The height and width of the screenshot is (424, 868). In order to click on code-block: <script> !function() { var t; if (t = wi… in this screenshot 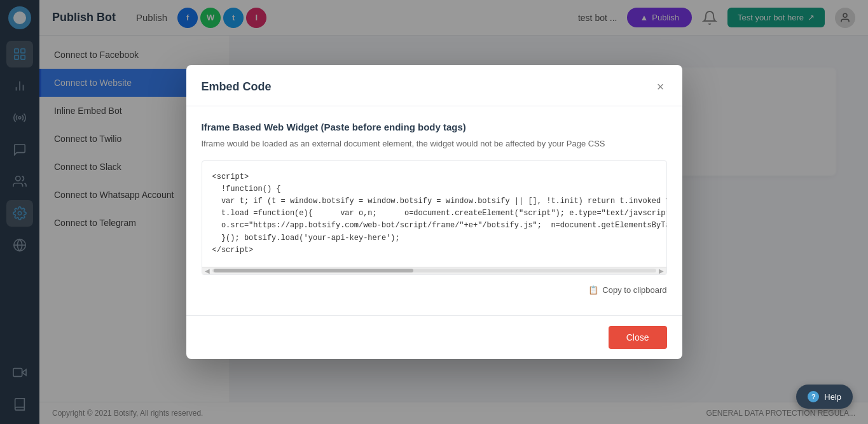, I will do `click(434, 214)`.